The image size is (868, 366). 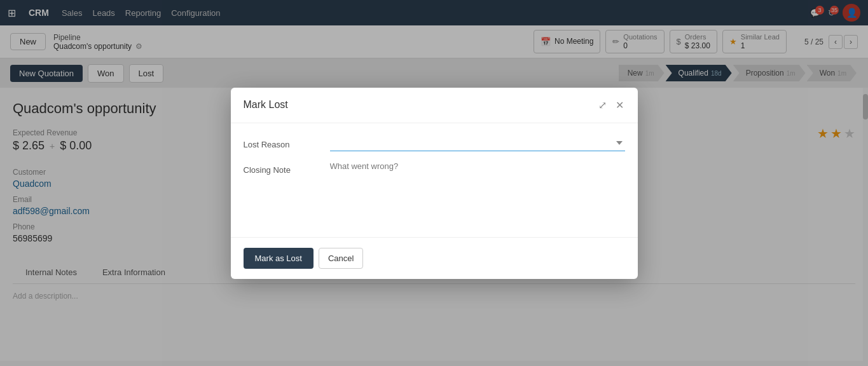 I want to click on closing-note-row: Closing Note, so click(x=434, y=188).